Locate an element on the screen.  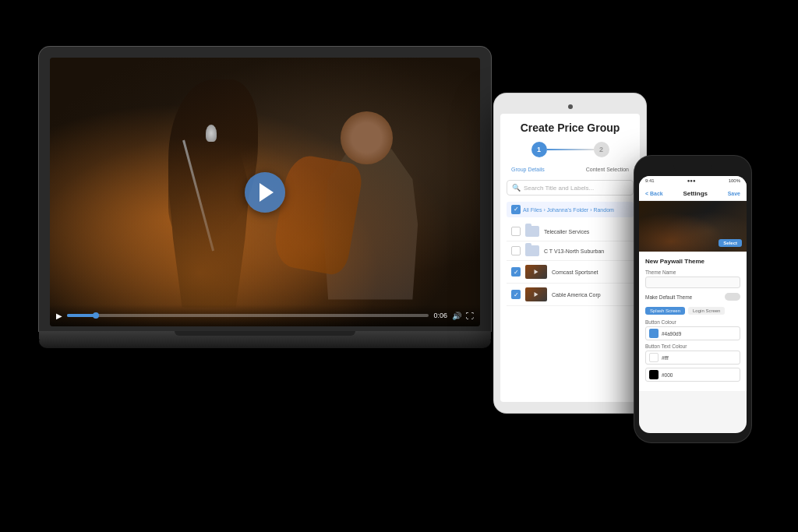
video-progress-fill is located at coordinates (81, 315).